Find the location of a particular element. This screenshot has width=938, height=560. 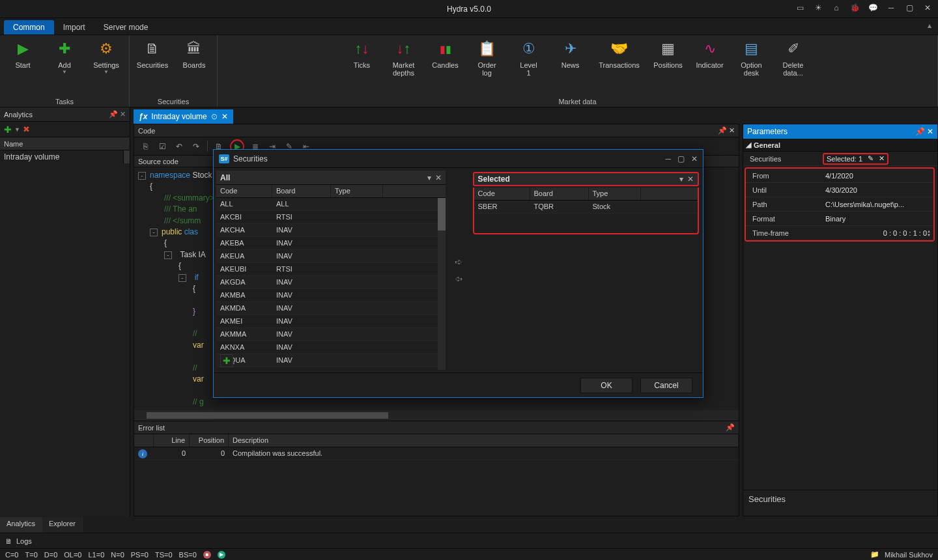

toolbar-btn-4: ↷ is located at coordinates (196, 147).